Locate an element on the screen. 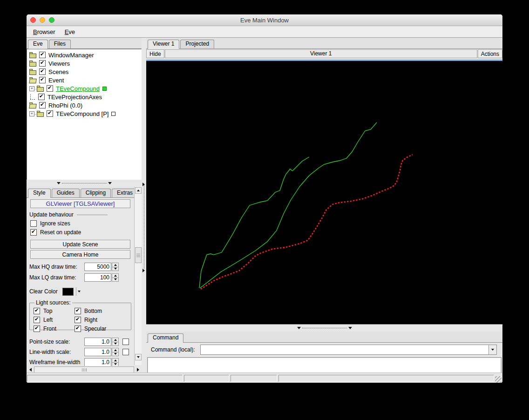  zoom-button is located at coordinates (52, 20).